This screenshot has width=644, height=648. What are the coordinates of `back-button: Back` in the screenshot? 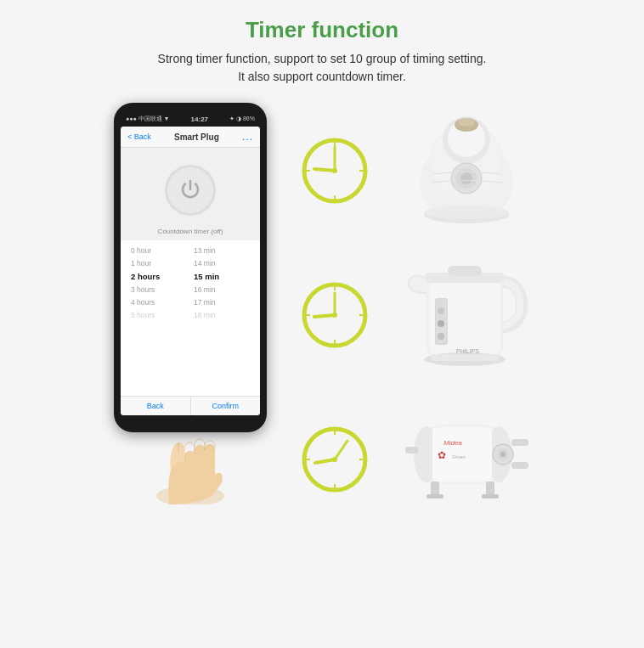 It's located at (156, 406).